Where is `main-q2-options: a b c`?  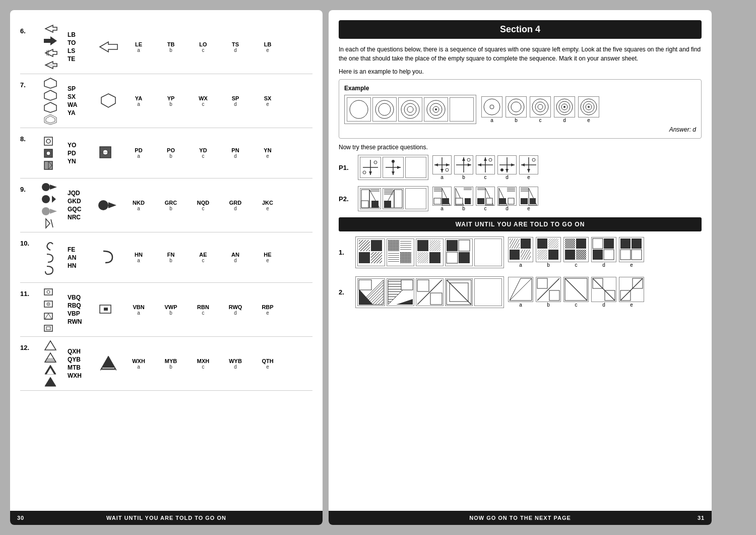
main-q2-options: a b c is located at coordinates (576, 292).